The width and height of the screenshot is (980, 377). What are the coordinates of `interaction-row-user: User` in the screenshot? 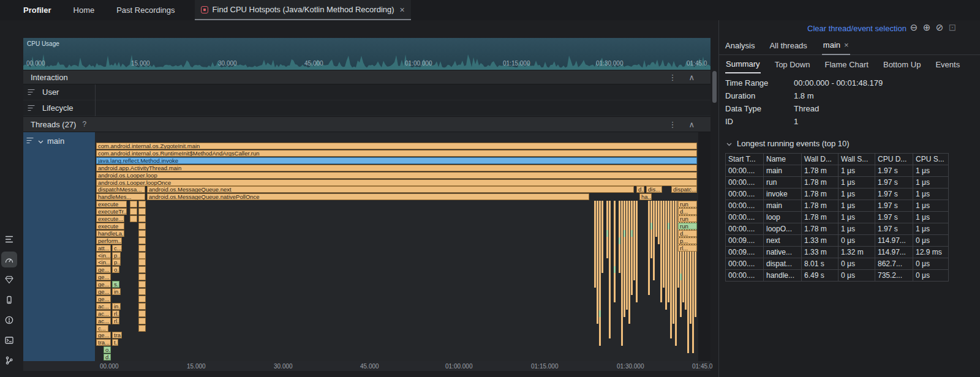 It's located at (367, 92).